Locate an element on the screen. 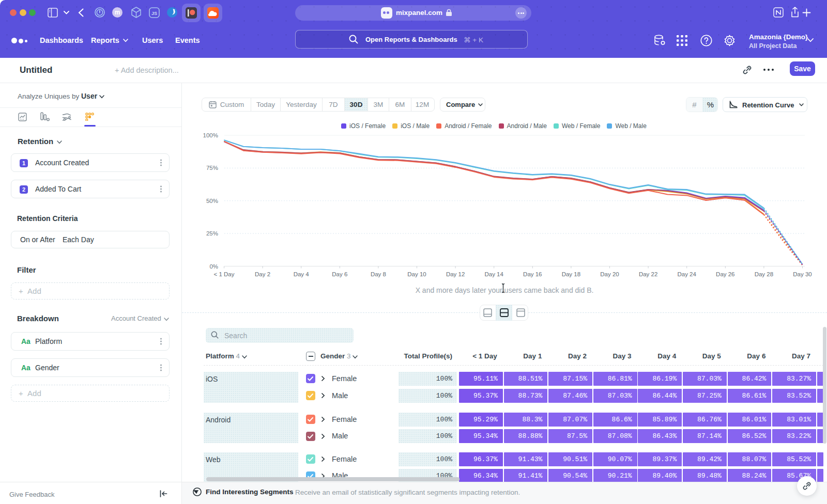  svg-text: Day 28 is located at coordinates (764, 274).